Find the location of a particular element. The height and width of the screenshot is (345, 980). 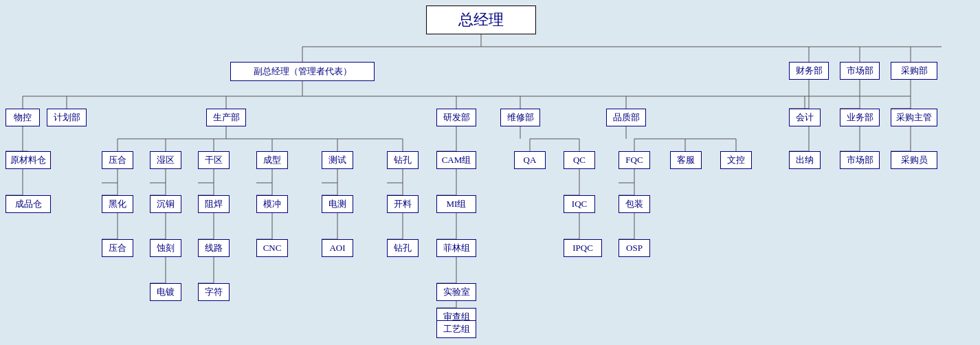

shike-node: 蚀刻 is located at coordinates (166, 248).